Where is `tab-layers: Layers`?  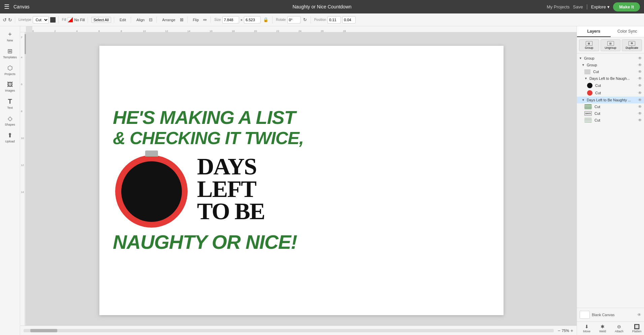 tab-layers: Layers is located at coordinates (594, 32).